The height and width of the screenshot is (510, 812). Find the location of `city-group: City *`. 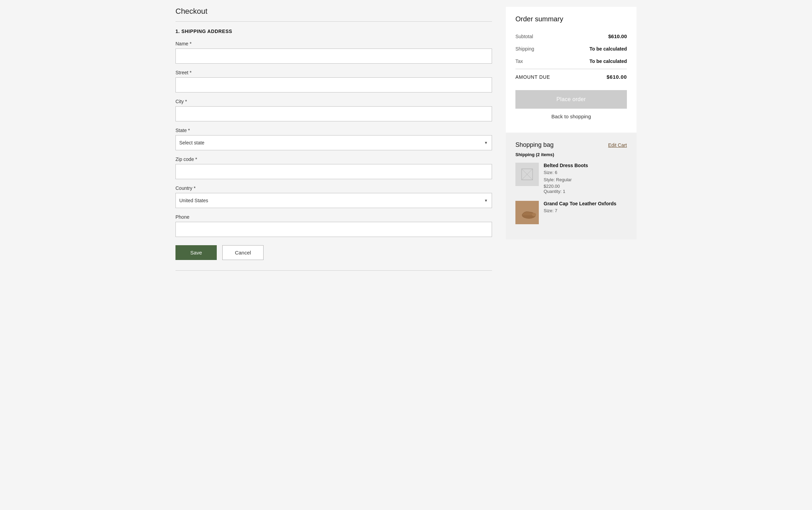

city-group: City * is located at coordinates (334, 110).